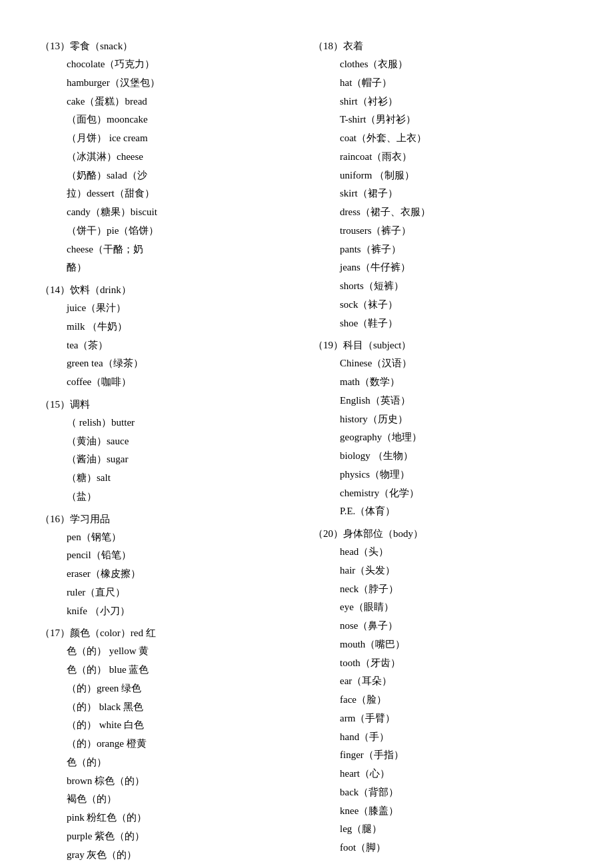  I want to click on list-item: heart（心）, so click(456, 774).